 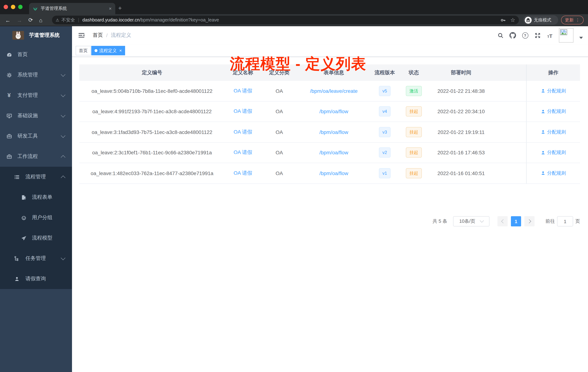 What do you see at coordinates (83, 51) in the screenshot?
I see `tag-home: 首页` at bounding box center [83, 51].